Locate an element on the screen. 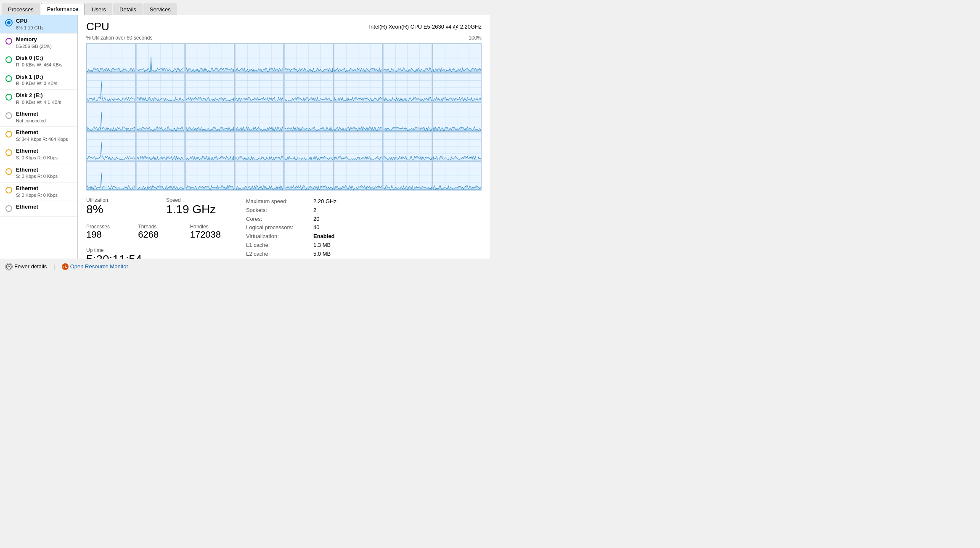  ethernet2-name: Ethernet is located at coordinates (44, 151).